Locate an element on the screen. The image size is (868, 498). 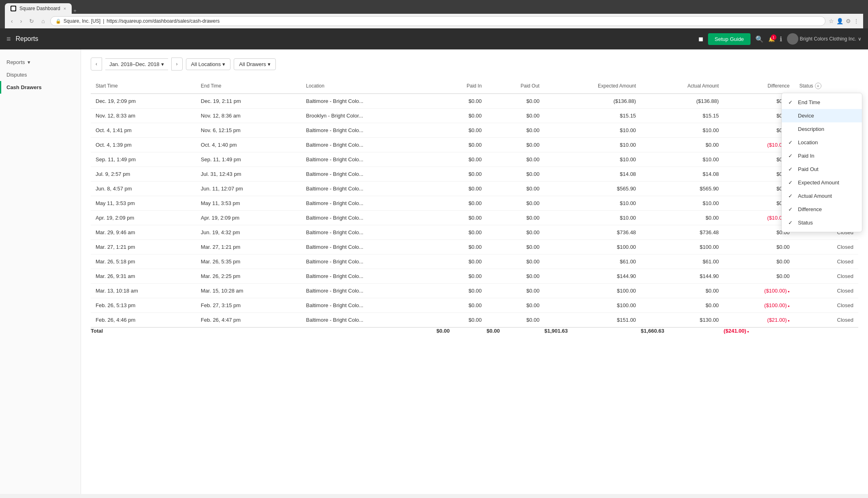
extension-icon: ⚙ is located at coordinates (848, 21).